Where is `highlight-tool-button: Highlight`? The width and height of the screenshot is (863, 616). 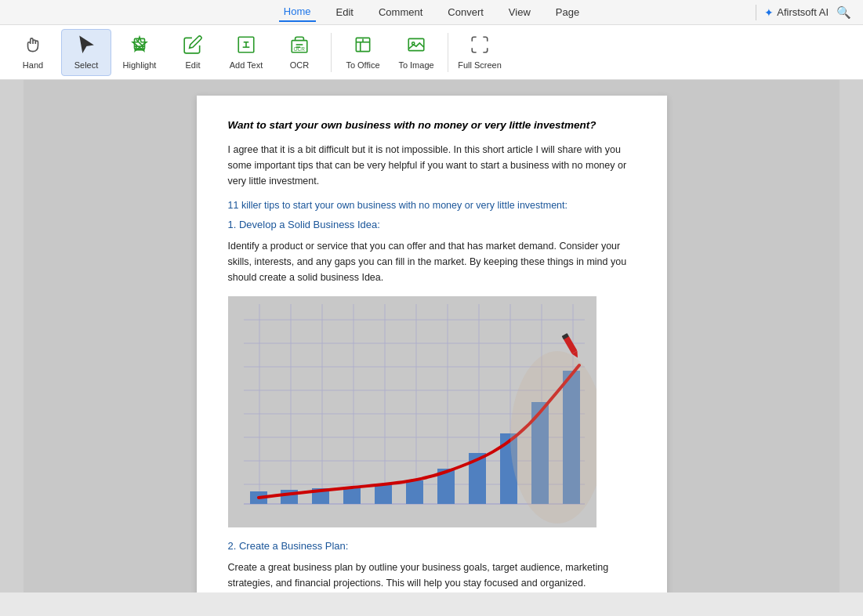
highlight-tool-button: Highlight is located at coordinates (140, 53).